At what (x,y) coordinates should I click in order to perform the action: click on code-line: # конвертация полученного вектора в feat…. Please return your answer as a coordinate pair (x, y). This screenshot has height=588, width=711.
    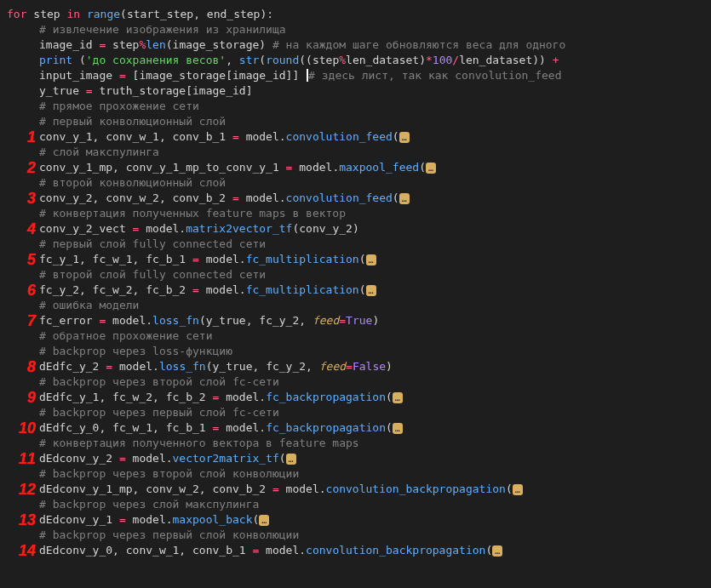
    Looking at the image, I should click on (359, 443).